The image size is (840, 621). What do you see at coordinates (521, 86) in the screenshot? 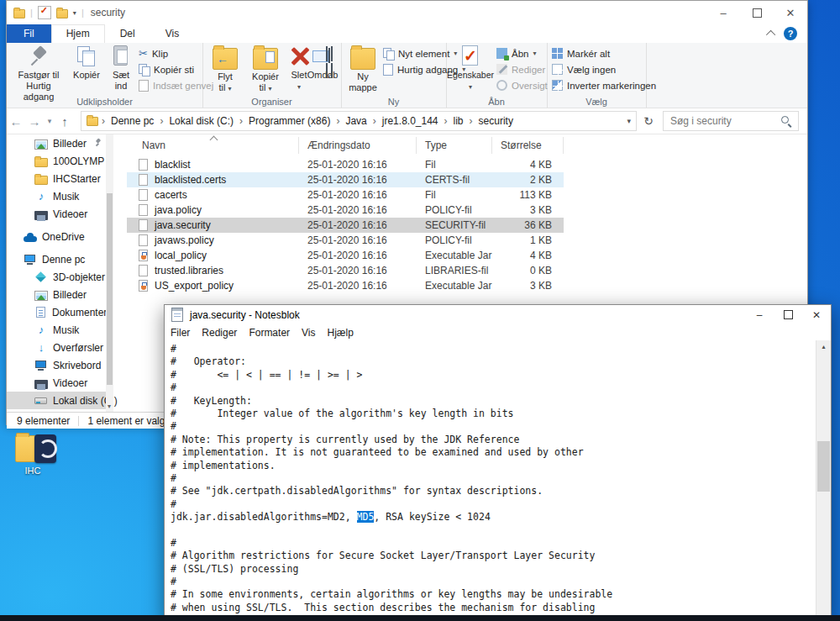
I see `history-button: Oversigt` at bounding box center [521, 86].